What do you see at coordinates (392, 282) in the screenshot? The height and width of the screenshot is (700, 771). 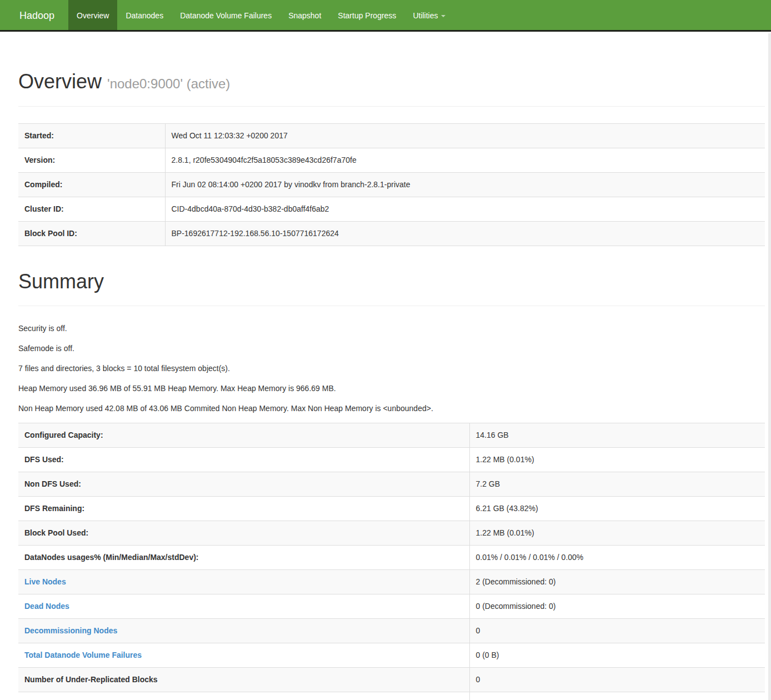 I see `summary-title: Summary` at bounding box center [392, 282].